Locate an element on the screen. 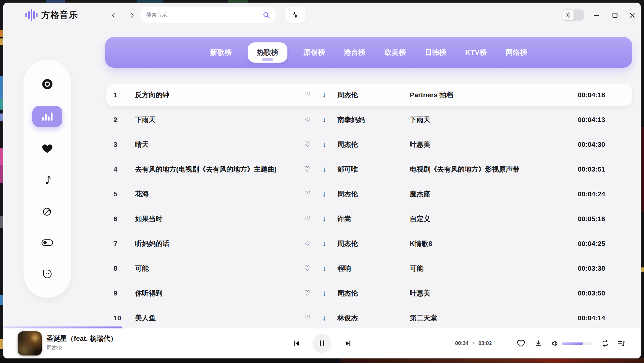 The image size is (644, 363). tab-热歌榜: 热歌榜 is located at coordinates (268, 53).